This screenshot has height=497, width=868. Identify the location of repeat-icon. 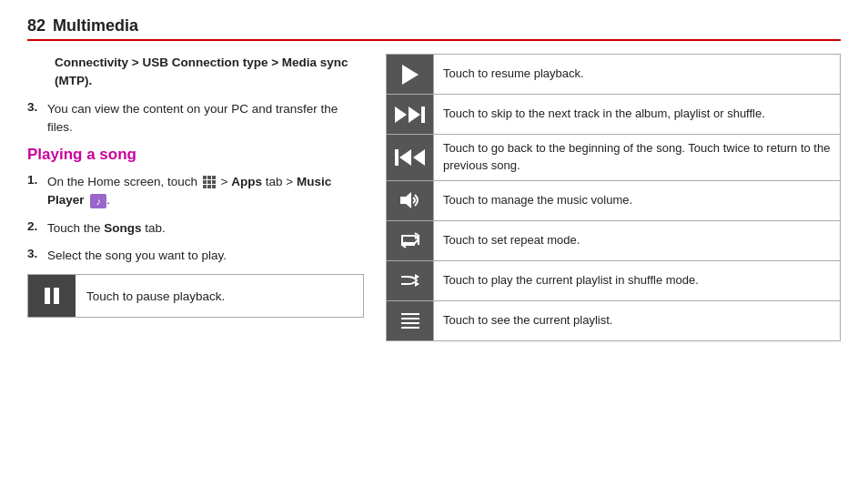
(410, 240).